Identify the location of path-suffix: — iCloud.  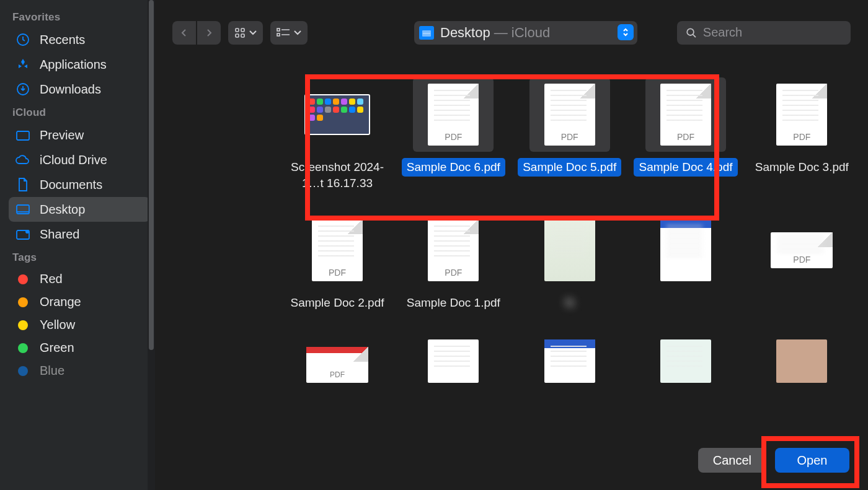
(522, 33).